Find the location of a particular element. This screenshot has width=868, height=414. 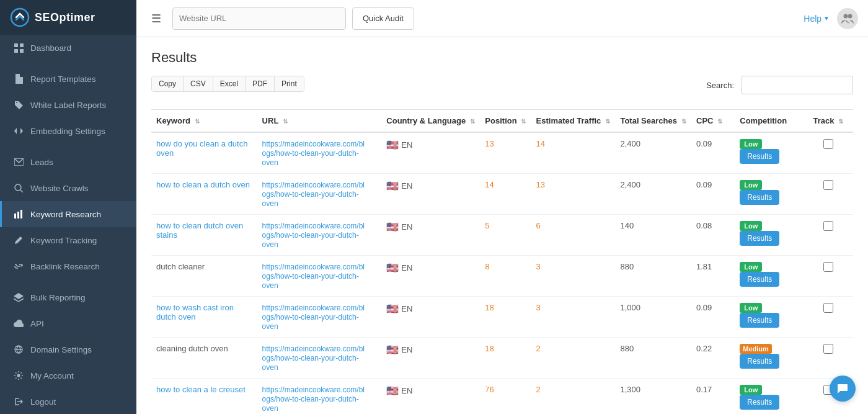

col-country-language: Country & Language ⇅ is located at coordinates (430, 122).